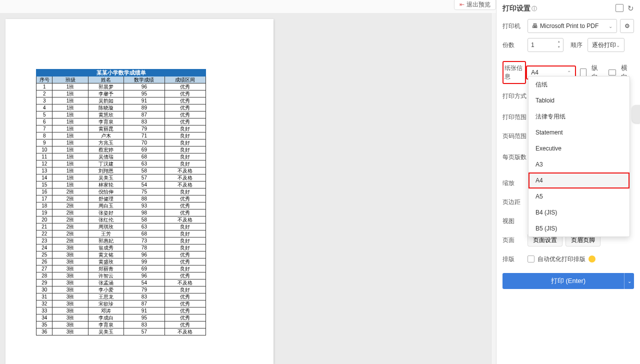  What do you see at coordinates (531, 259) in the screenshot?
I see `auto-layout-checkbox` at bounding box center [531, 259].